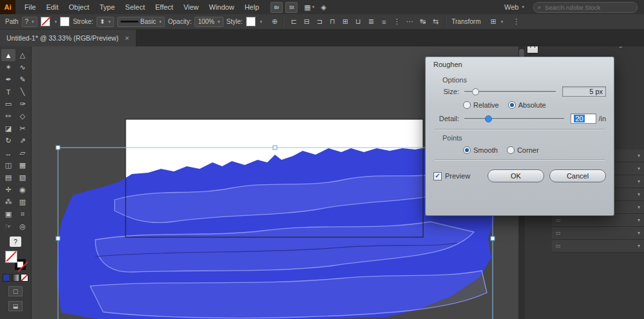 The width and height of the screenshot is (644, 319). I want to click on absolute-radio: Absolute, so click(527, 105).